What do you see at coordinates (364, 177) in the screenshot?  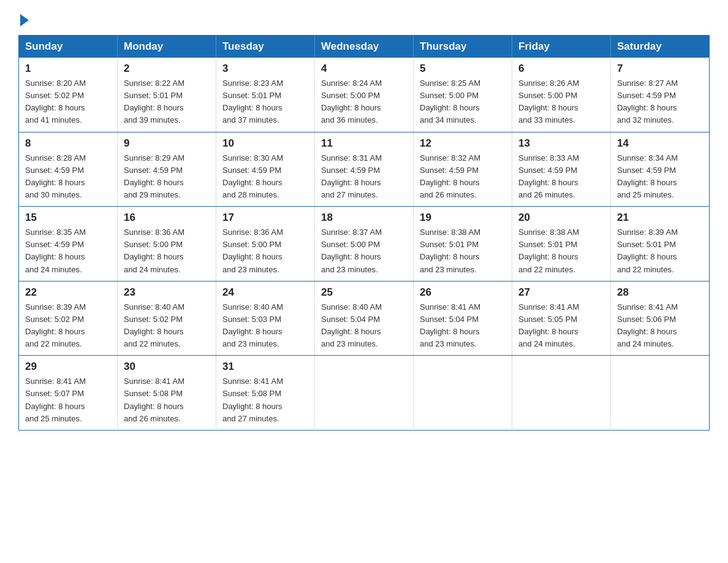 I see `day-info: Sunrise: 8:31 AM Sunset: 4:59 PM Dayligh…` at bounding box center [364, 177].